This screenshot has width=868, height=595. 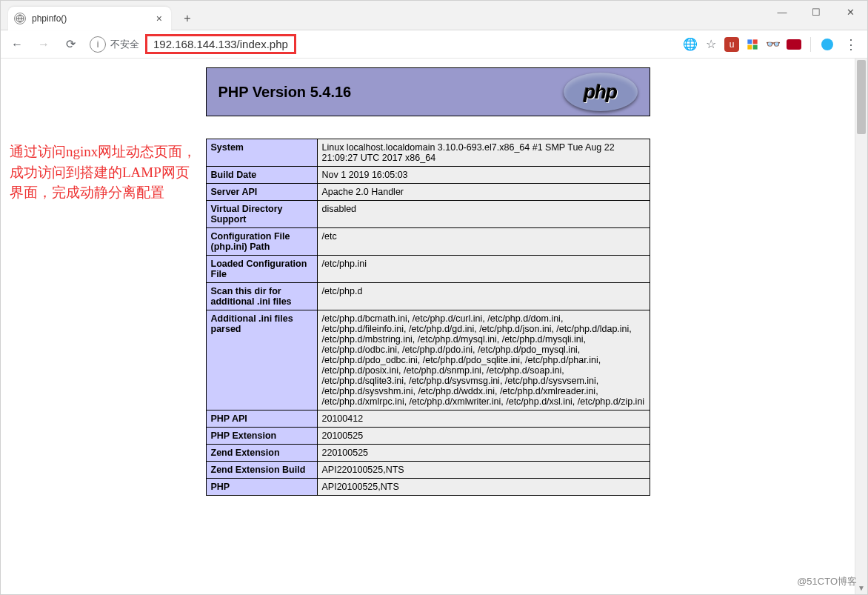 I want to click on titlebar: phpinfo() × + — ☐ ✕, so click(x=434, y=16).